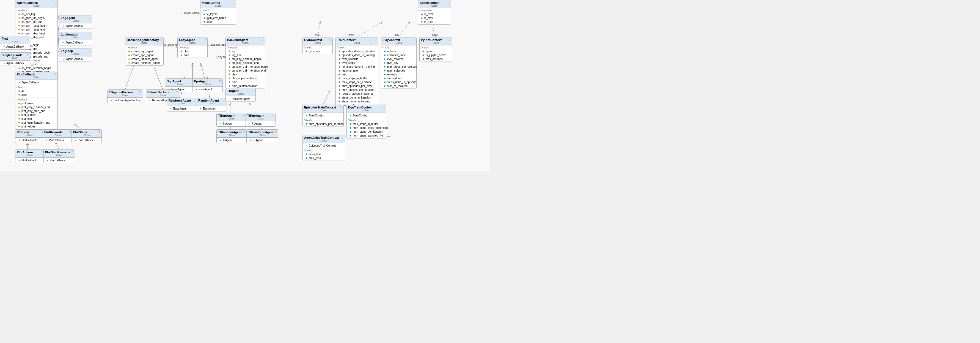 This screenshot has width=980, height=343. Describe the element at coordinates (144, 51) in the screenshot. I see `uml-item: ◆create_dqn_agent` at that location.